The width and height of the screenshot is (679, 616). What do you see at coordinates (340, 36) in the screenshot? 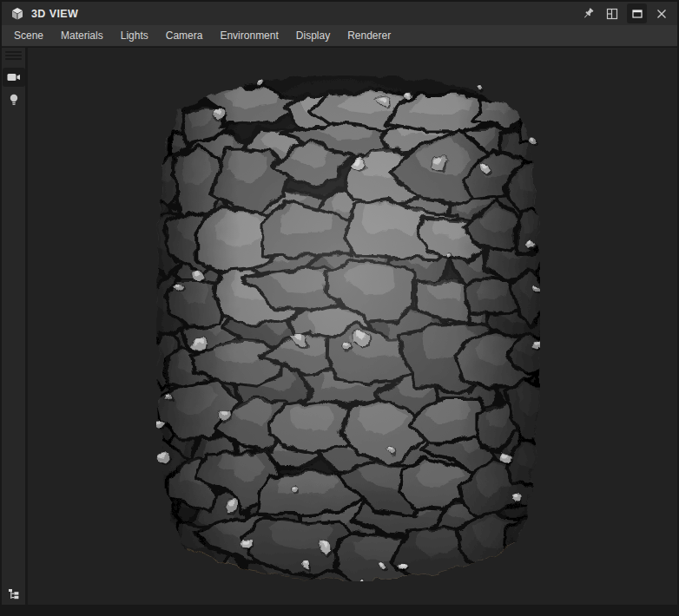
I see `menubar: Scene Materials Lights Camera Environmen…` at bounding box center [340, 36].